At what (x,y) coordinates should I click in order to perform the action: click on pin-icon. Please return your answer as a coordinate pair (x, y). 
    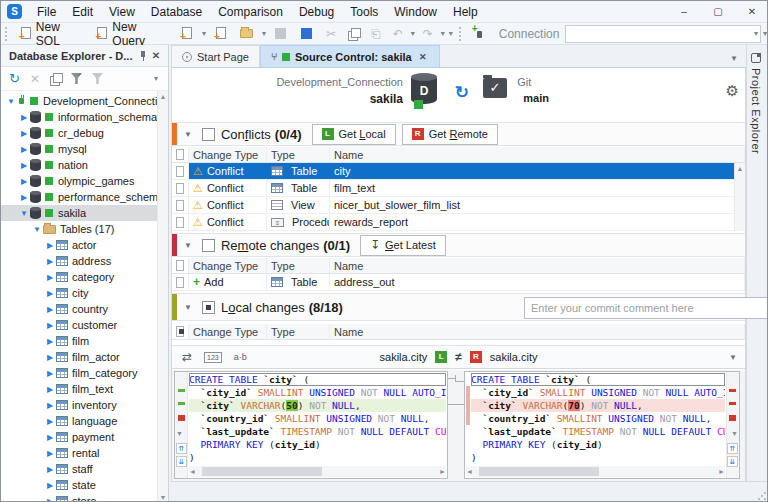
    Looking at the image, I should click on (143, 56).